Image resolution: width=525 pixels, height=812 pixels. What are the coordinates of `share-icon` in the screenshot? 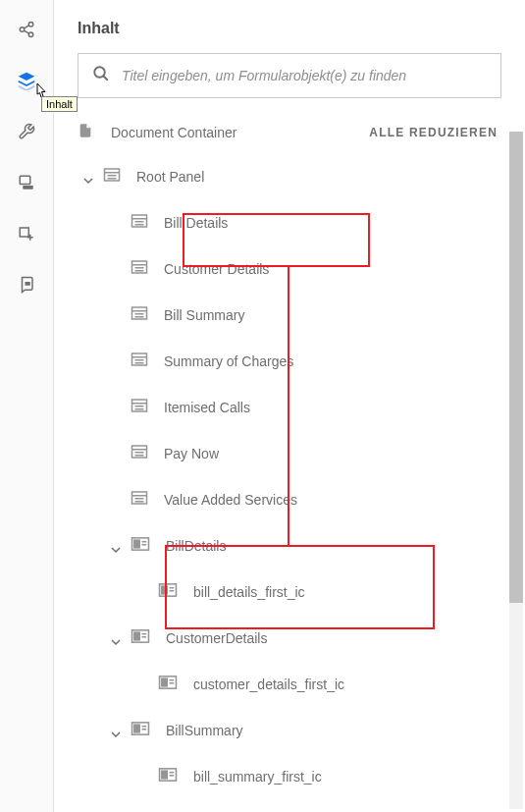 It's located at (26, 29).